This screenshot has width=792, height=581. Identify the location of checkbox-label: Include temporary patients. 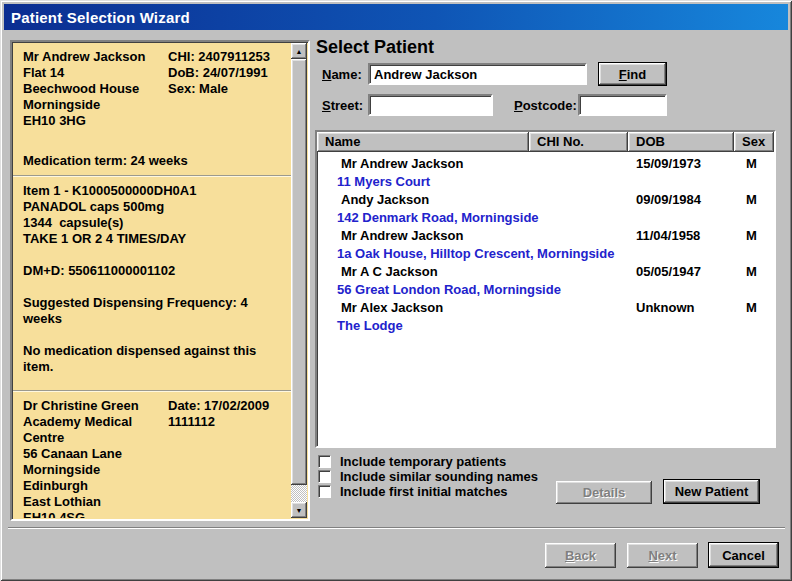
(423, 462).